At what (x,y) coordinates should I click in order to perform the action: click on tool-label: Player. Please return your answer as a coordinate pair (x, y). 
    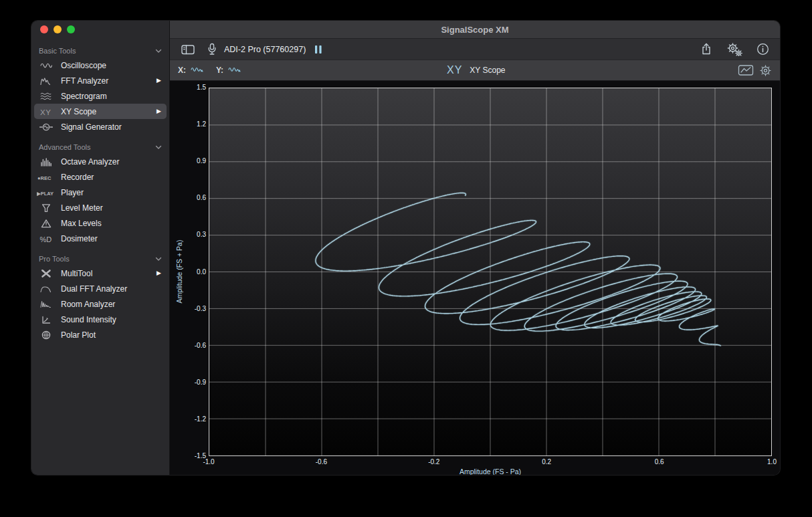
    Looking at the image, I should click on (72, 193).